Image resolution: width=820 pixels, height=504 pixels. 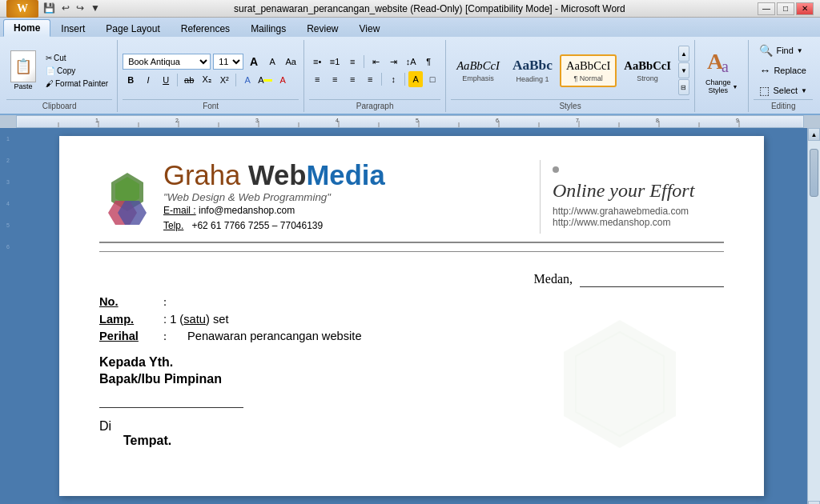 What do you see at coordinates (80, 8) in the screenshot?
I see `redo-quick-btn: ↪` at bounding box center [80, 8].